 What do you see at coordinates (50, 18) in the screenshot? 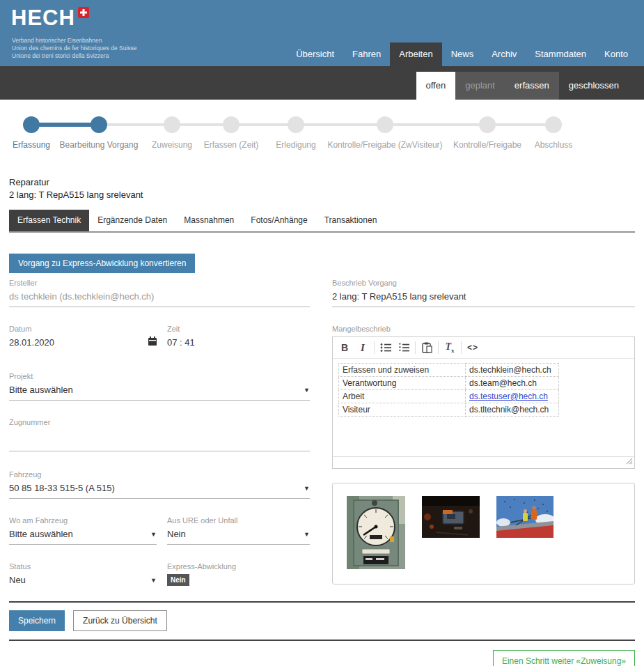
I see `logo: HECH` at bounding box center [50, 18].